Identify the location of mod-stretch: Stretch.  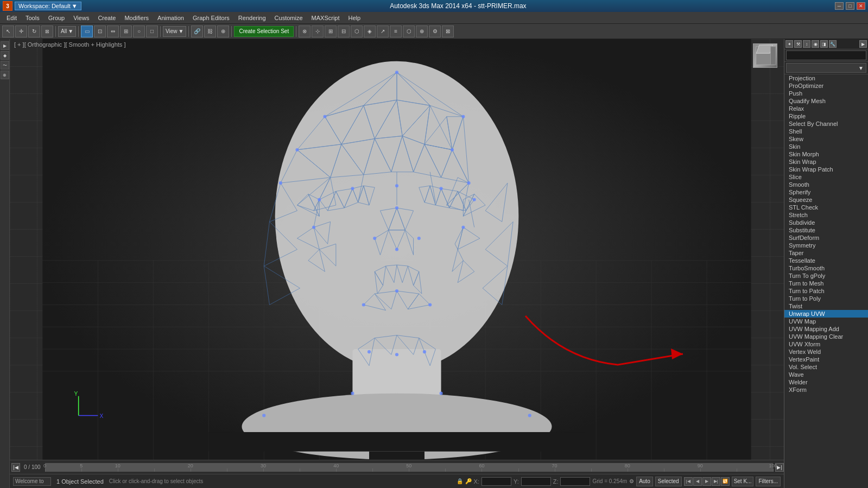
(826, 215).